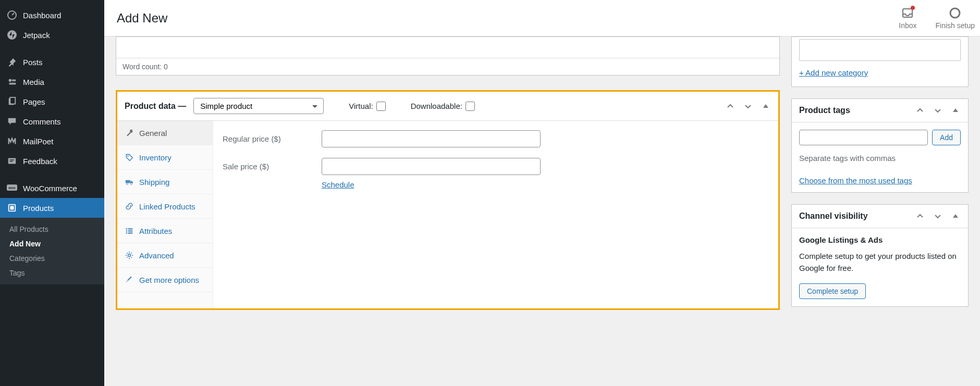  Describe the element at coordinates (52, 15) in the screenshot. I see `sidebar-item-dashboard: Dashboard` at that location.